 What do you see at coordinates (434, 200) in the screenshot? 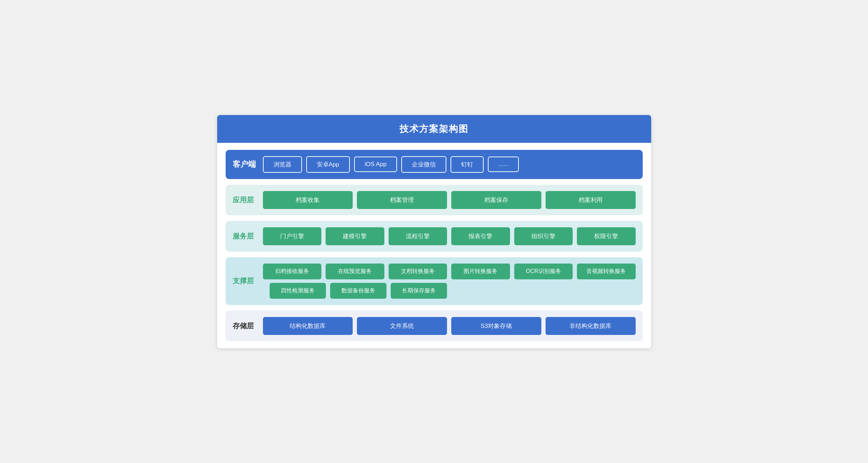
I see `layer-application: 应用层 档案收集 档案管理 档案保存 档案利用` at bounding box center [434, 200].